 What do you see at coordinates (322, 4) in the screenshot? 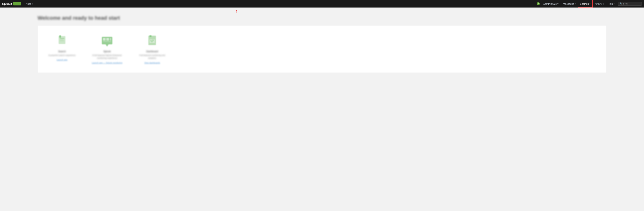
I see `top-navbar: Splunk> Apps ▾ Administrator ▾ Messages …` at bounding box center [322, 4].